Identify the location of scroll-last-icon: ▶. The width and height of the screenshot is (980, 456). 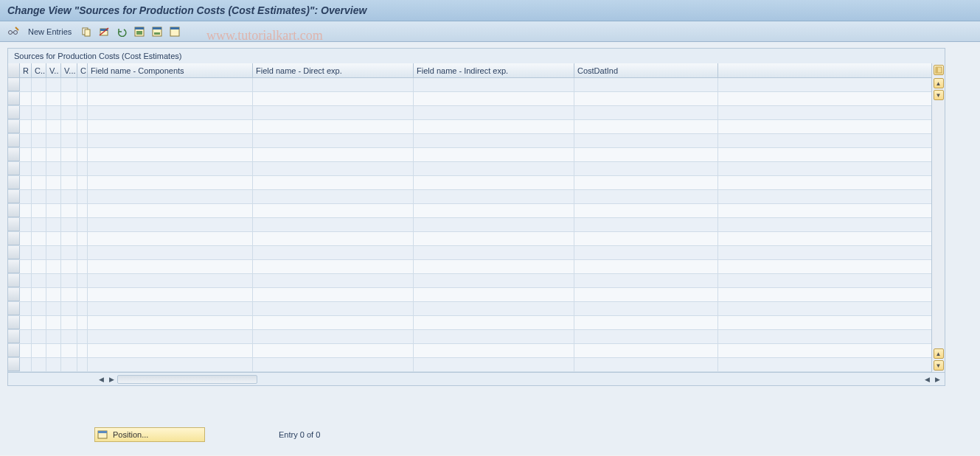
(937, 379).